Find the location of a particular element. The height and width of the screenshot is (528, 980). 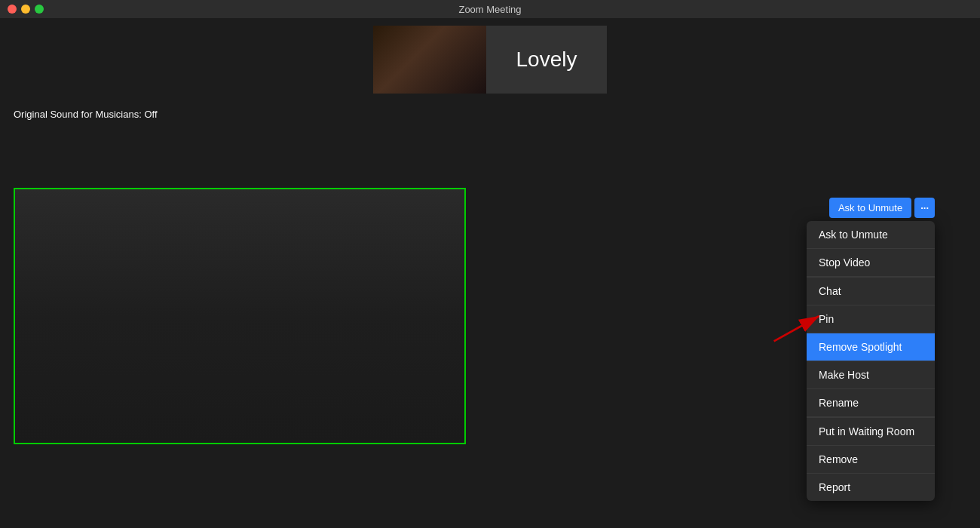

participant-name: Lovely is located at coordinates (547, 60).